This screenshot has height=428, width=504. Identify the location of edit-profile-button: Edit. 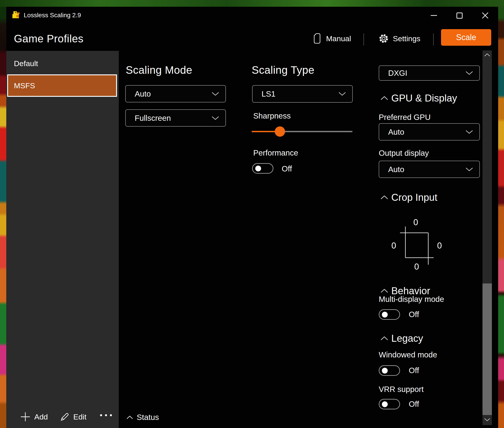
(76, 417).